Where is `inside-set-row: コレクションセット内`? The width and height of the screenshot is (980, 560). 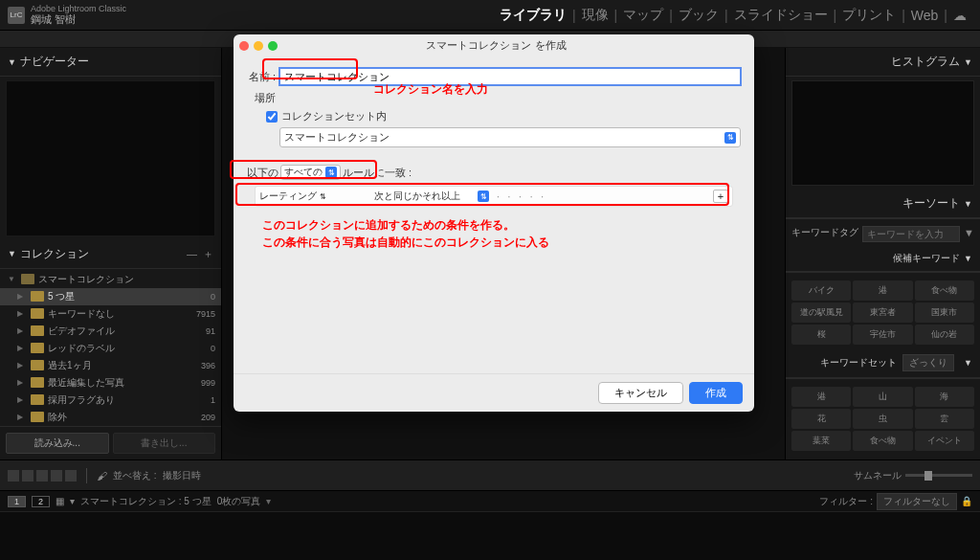
inside-set-row: コレクションセット内 is located at coordinates (494, 117).